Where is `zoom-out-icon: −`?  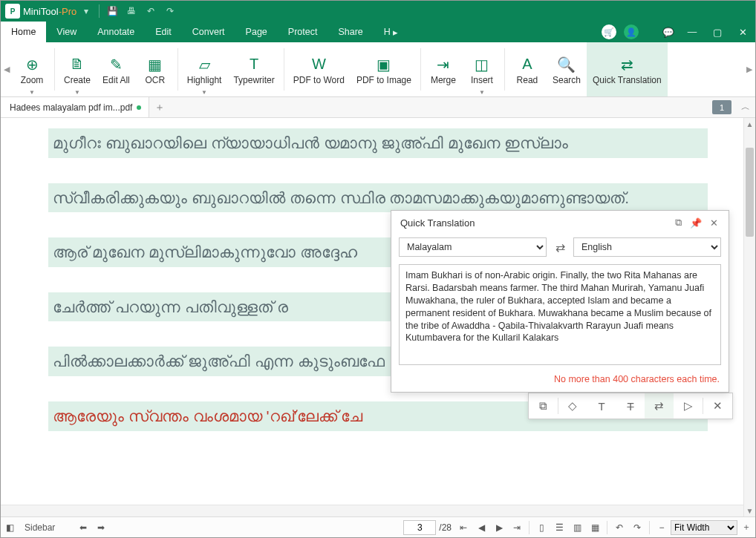 zoom-out-icon: − is located at coordinates (662, 527).